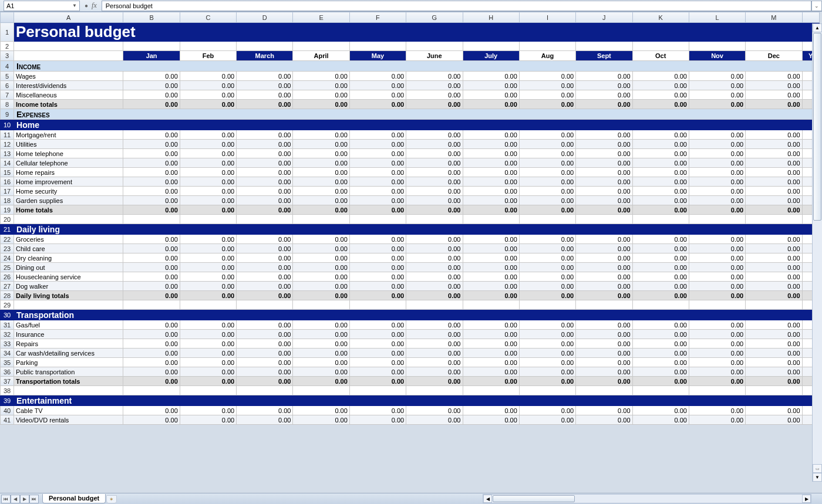 This screenshot has width=822, height=504. What do you see at coordinates (547, 18) in the screenshot?
I see `col-header: I` at bounding box center [547, 18].